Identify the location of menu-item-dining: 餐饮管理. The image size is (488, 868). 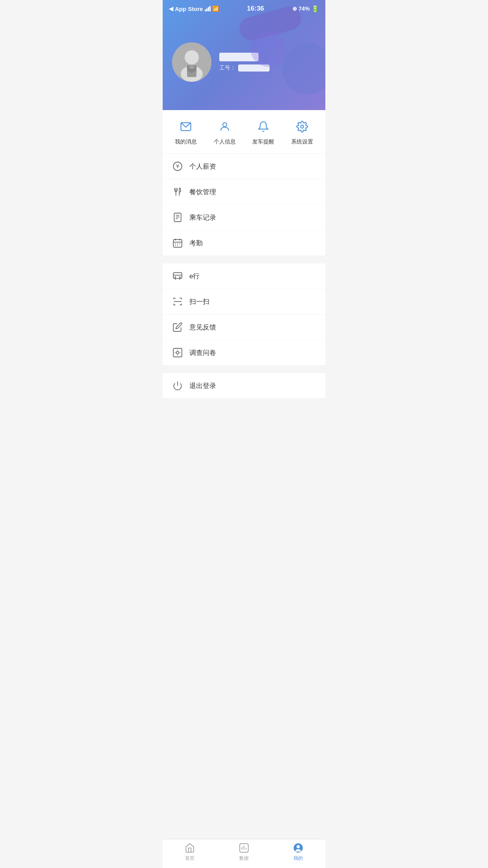
(244, 192).